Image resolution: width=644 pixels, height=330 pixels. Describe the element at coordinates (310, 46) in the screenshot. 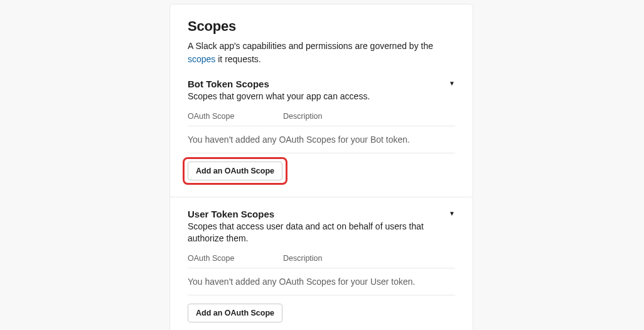

I see `scopes-desc-text-before: A Slack app's capabilities and permissio…` at that location.